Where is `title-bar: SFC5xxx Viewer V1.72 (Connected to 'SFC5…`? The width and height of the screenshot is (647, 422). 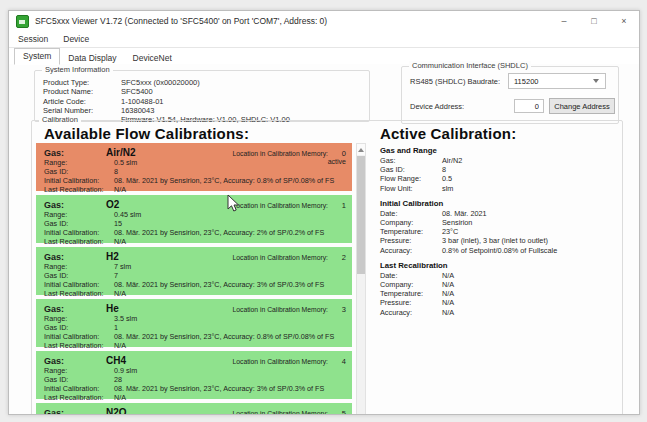
title-bar: SFC5xxx Viewer V1.72 (Connected to 'SFC5… is located at coordinates (324, 21).